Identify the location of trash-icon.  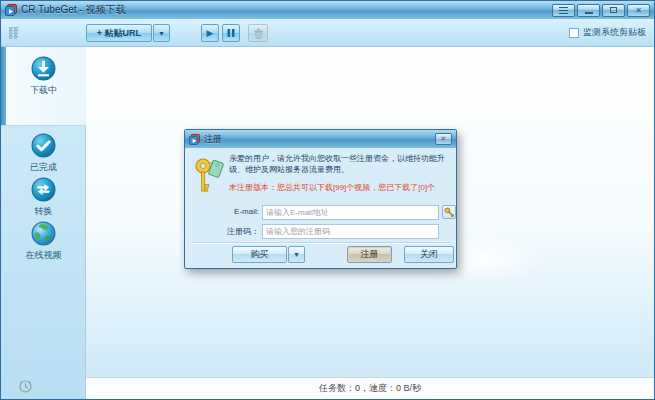
(258, 34).